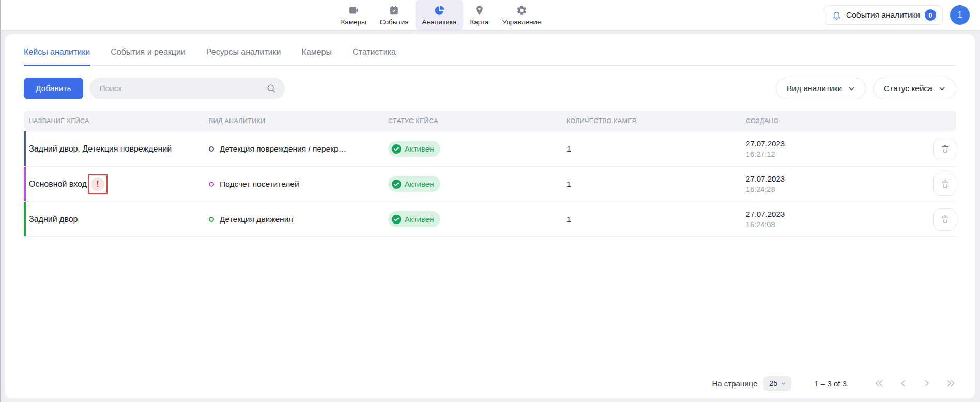  What do you see at coordinates (930, 15) in the screenshot?
I see `events-count-badge: 0` at bounding box center [930, 15].